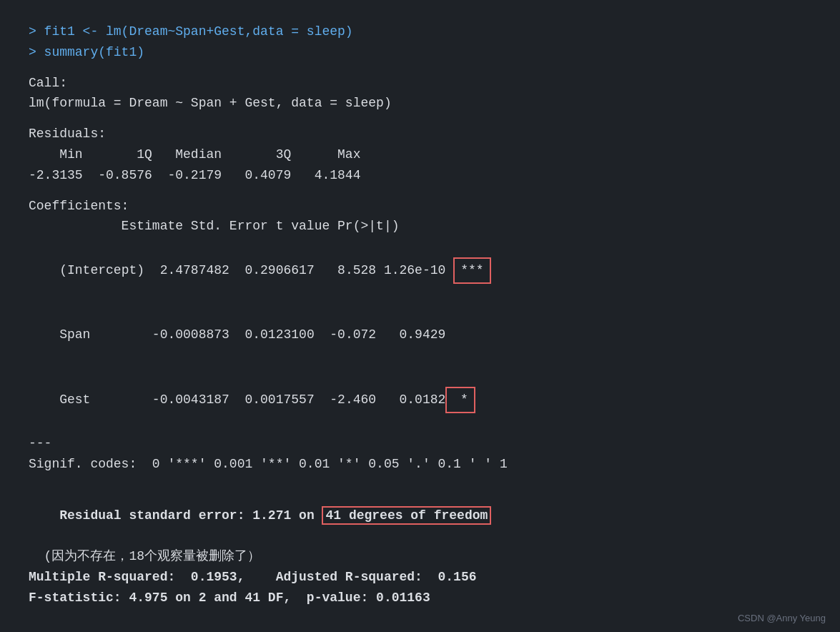 The height and width of the screenshot is (632, 840). What do you see at coordinates (420, 598) in the screenshot?
I see `f-statistic-line: F-statistic: 4.975 on 2 and 41 DF, p-val…` at bounding box center [420, 598].